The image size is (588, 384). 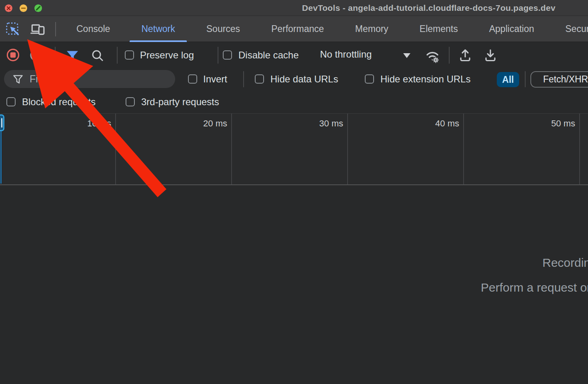 What do you see at coordinates (569, 29) in the screenshot?
I see `tab-security: Security` at bounding box center [569, 29].